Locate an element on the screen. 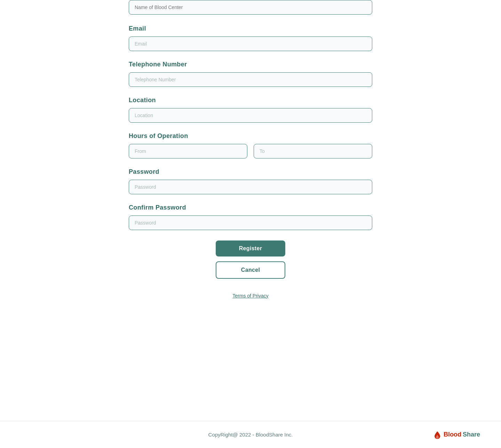 The image size is (501, 448). hours-from-input is located at coordinates (188, 151).